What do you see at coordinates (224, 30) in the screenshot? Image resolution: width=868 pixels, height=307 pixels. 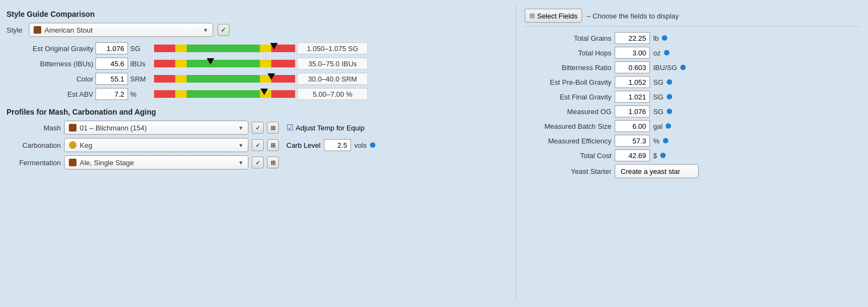 I see `style-check-button: ✓` at bounding box center [224, 30].